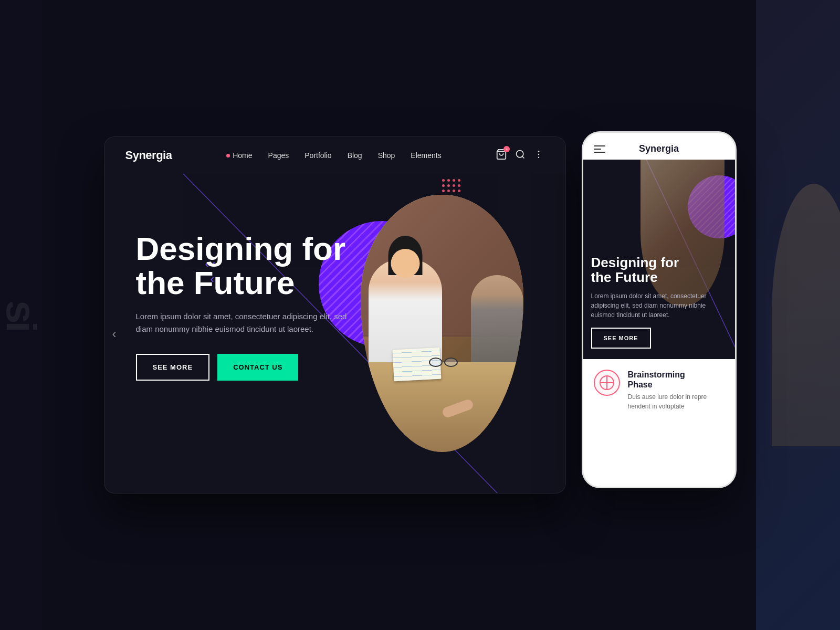  I want to click on mobile-hero-content: Designing for the Future Lorem ipsum dol…, so click(659, 302).